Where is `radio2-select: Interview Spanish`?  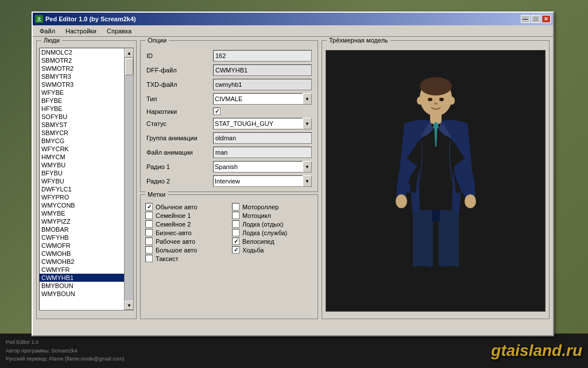
radio2-select: Interview Spanish is located at coordinates (262, 181).